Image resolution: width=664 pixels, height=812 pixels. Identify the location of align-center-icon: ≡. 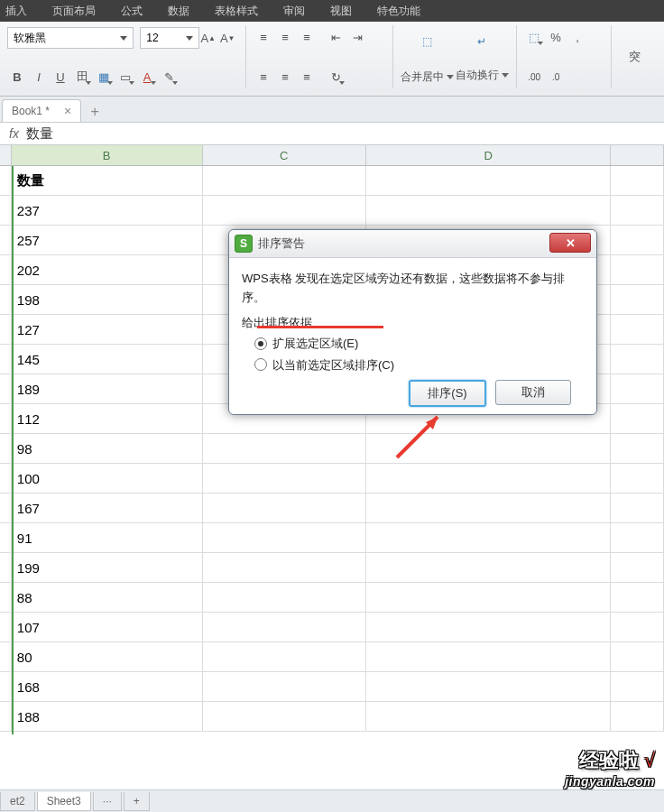
(285, 77).